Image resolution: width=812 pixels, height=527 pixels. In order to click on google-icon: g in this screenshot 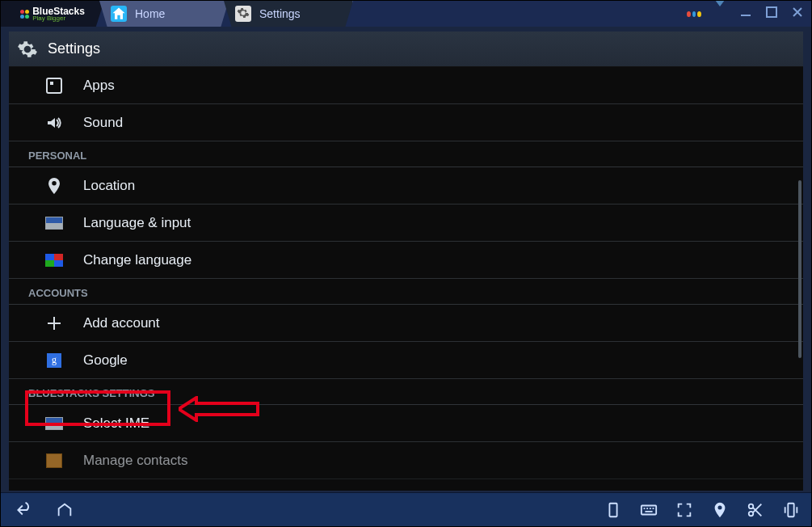, I will do `click(54, 360)`.